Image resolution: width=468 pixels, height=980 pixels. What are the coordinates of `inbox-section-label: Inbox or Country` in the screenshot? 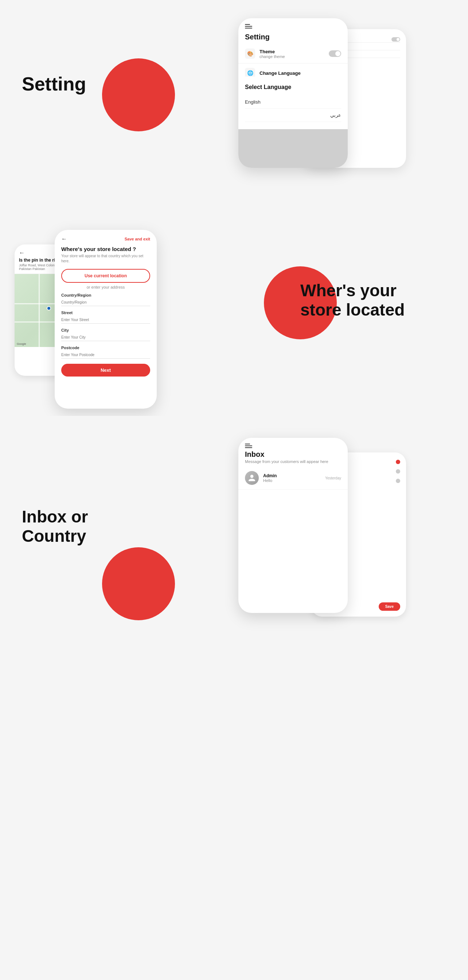 It's located at (84, 527).